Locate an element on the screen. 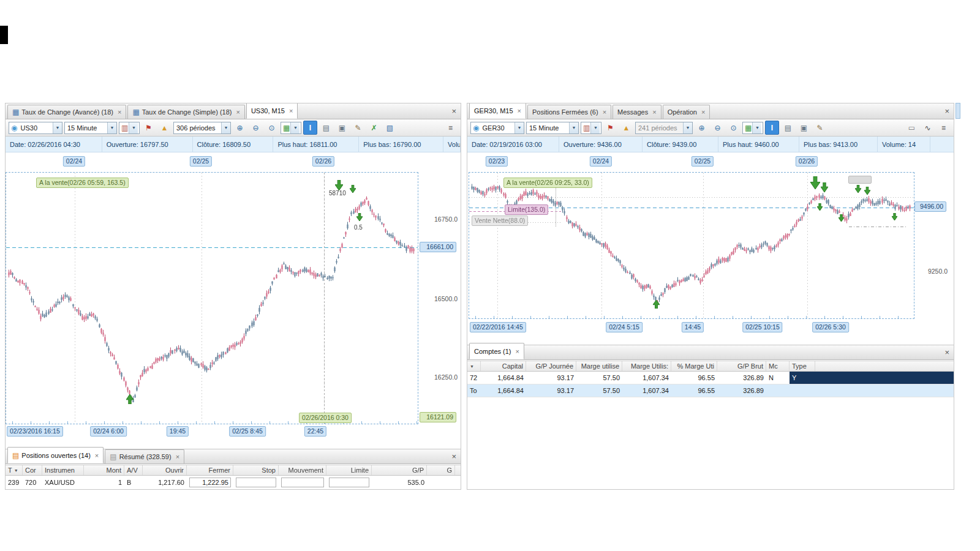 Image resolution: width=980 pixels, height=551 pixels. tab-messages: Messages× is located at coordinates (637, 111).